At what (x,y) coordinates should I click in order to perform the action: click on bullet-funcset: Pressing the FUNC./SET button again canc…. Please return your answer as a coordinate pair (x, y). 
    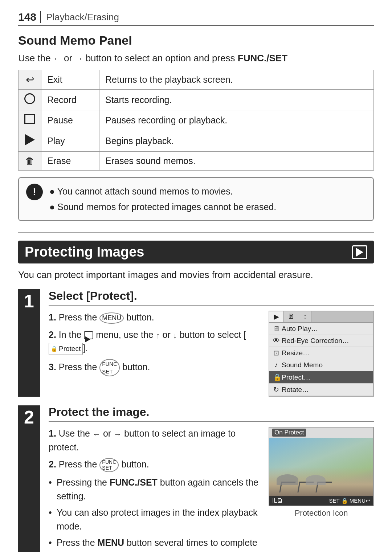
    Looking at the image, I should click on (155, 489).